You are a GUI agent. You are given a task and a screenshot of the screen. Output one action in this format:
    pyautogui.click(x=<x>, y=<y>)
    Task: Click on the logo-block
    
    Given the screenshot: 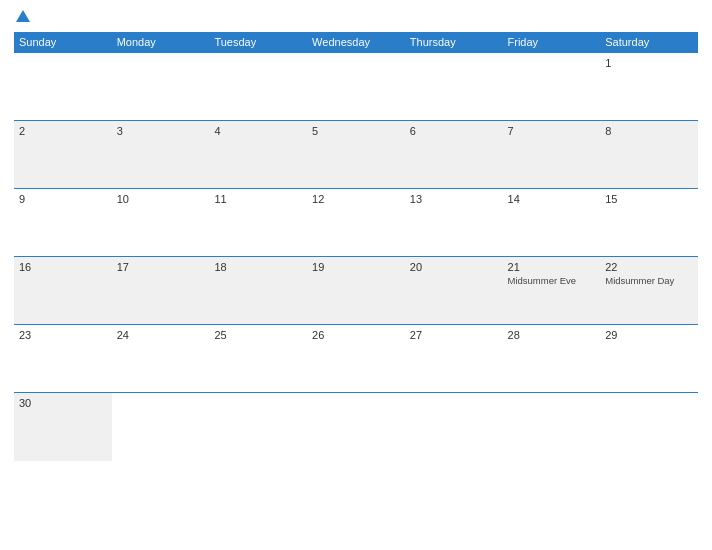 What is the action you would take?
    pyautogui.click(x=22, y=17)
    